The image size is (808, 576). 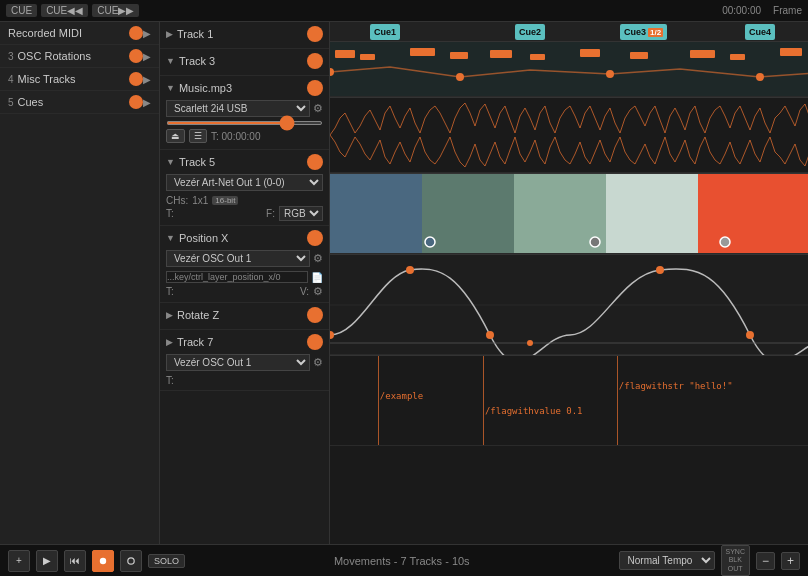 What do you see at coordinates (736, 560) in the screenshot?
I see `sync-button: SYNCBLKOUT` at bounding box center [736, 560].